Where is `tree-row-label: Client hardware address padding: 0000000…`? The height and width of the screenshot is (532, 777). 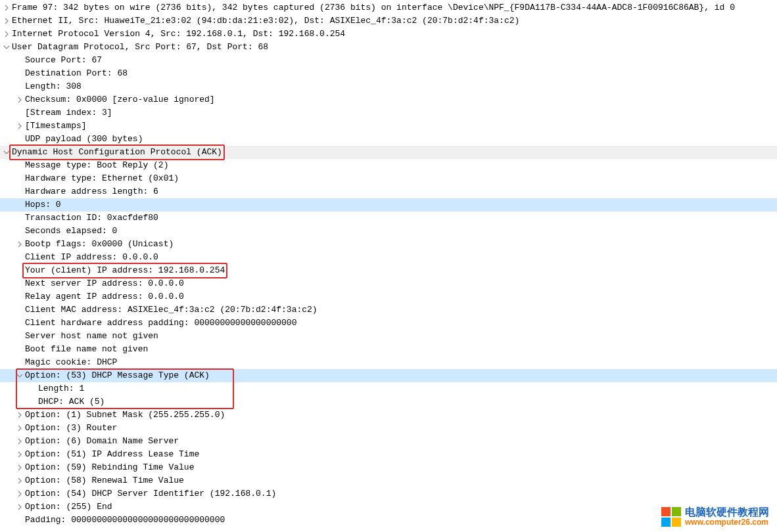
tree-row-label: Client hardware address padding: 0000000… is located at coordinates (160, 323).